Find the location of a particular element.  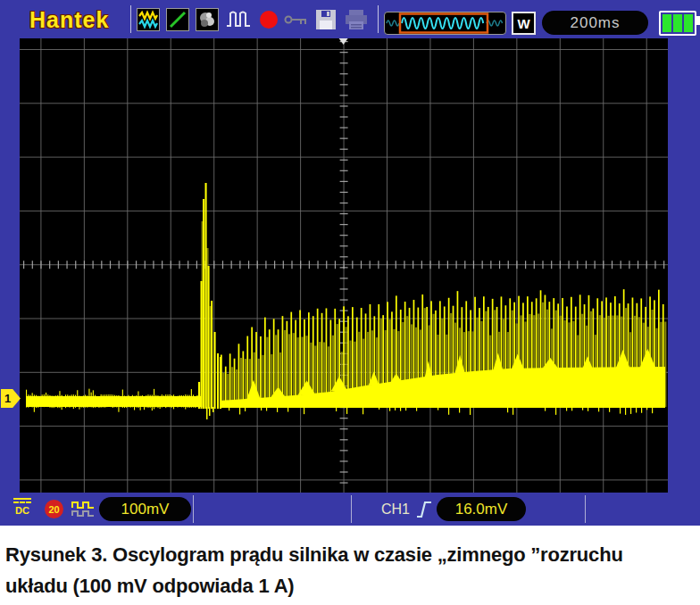

bottom-toolbar: DC 20 100mV CH1 16.0mV is located at coordinates (350, 509).